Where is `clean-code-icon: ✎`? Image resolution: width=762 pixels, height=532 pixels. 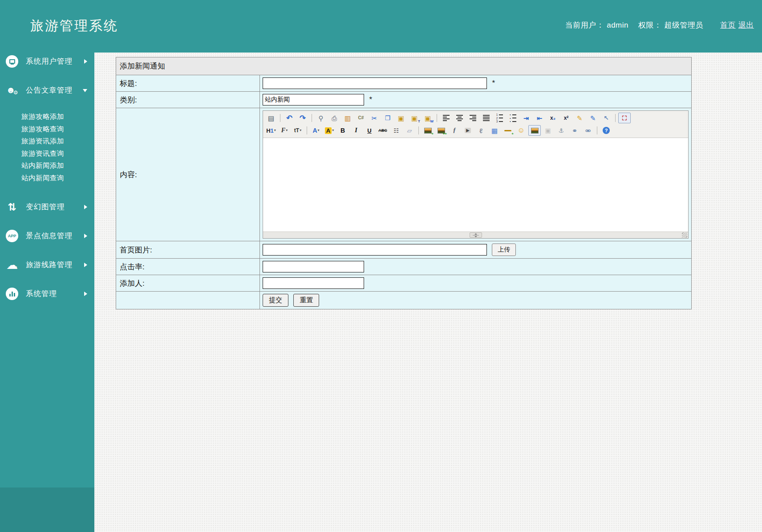 clean-code-icon: ✎ is located at coordinates (580, 118).